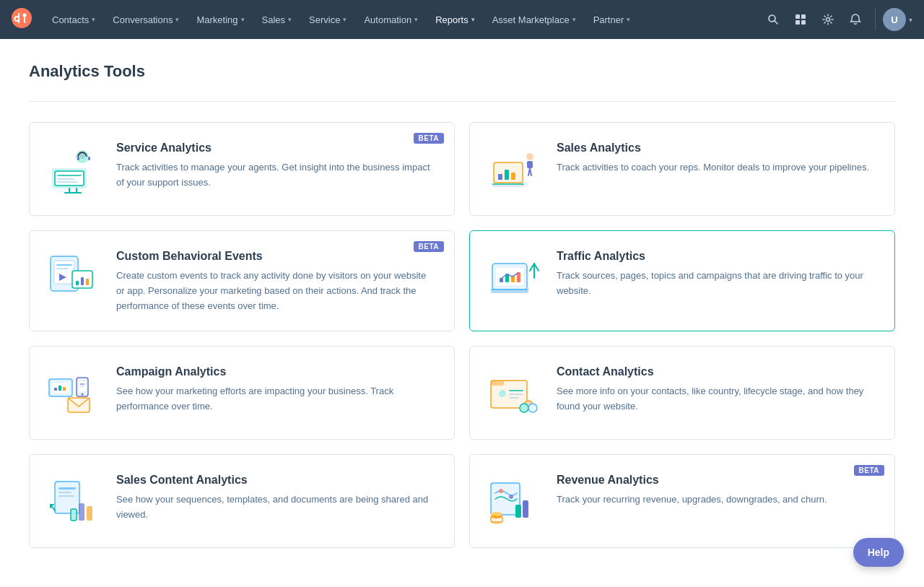  What do you see at coordinates (717, 480) in the screenshot?
I see `revenue-analytics-title: Revenue Analytics` at bounding box center [717, 480].